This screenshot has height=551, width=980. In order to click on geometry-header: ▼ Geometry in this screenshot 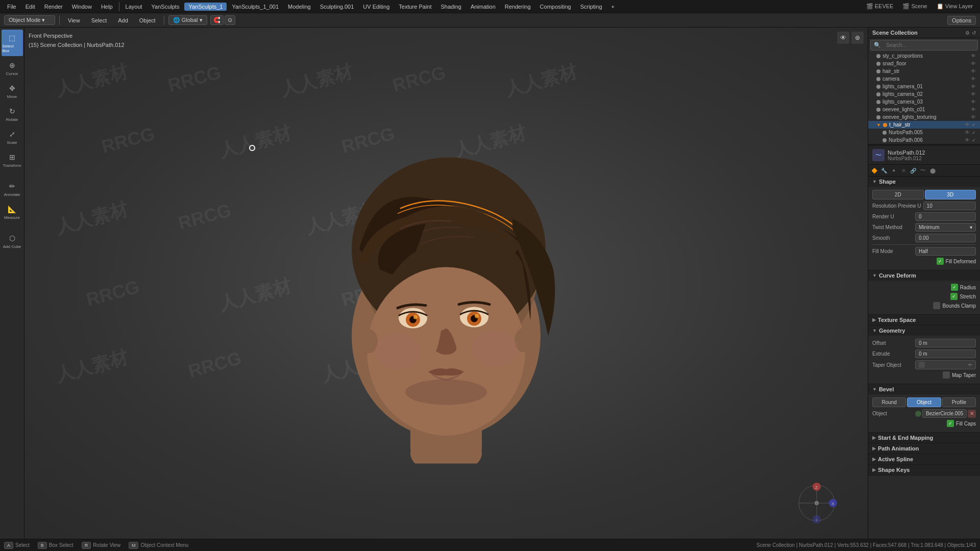, I will do `click(924, 331)`.